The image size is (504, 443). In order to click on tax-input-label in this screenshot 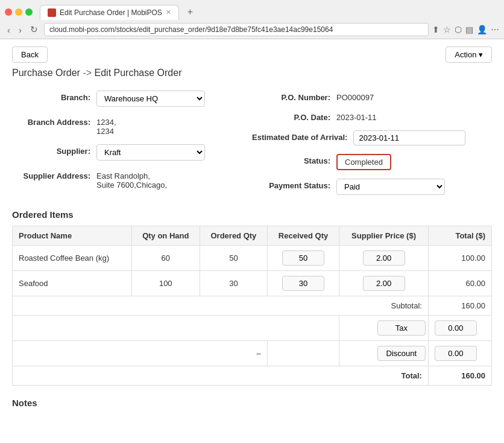, I will do `click(402, 328)`.